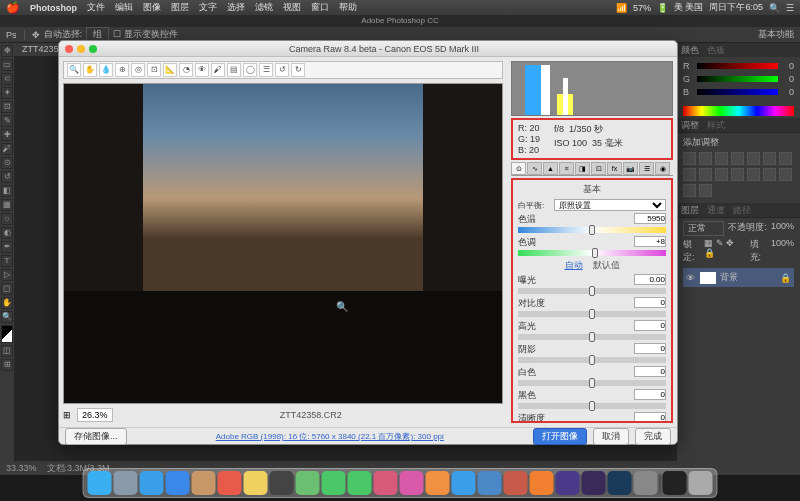 The height and width of the screenshot is (501, 800). Describe the element at coordinates (152, 8) in the screenshot. I see `menu-image: 图像` at that location.